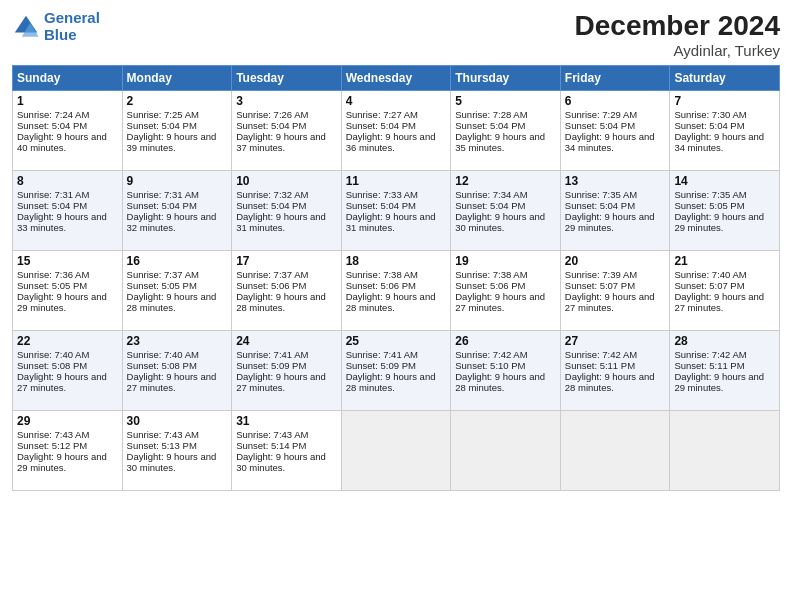 The width and height of the screenshot is (792, 612). Describe the element at coordinates (382, 194) in the screenshot. I see `sunrise-label: Sunrise: 7:33 AM` at that location.